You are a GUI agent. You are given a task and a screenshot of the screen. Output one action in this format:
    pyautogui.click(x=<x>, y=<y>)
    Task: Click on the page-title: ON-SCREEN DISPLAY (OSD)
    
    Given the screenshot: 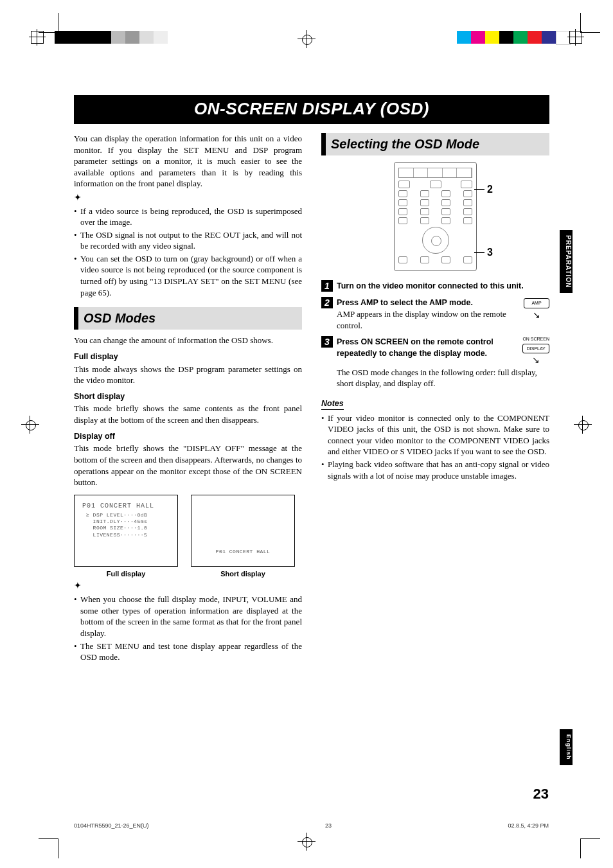 What is the action you would take?
    pyautogui.click(x=312, y=109)
    